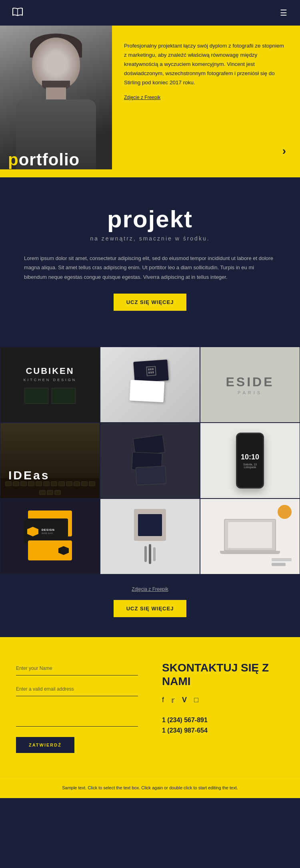  Describe the element at coordinates (33, 532) in the screenshot. I see `hex-icon` at that location.